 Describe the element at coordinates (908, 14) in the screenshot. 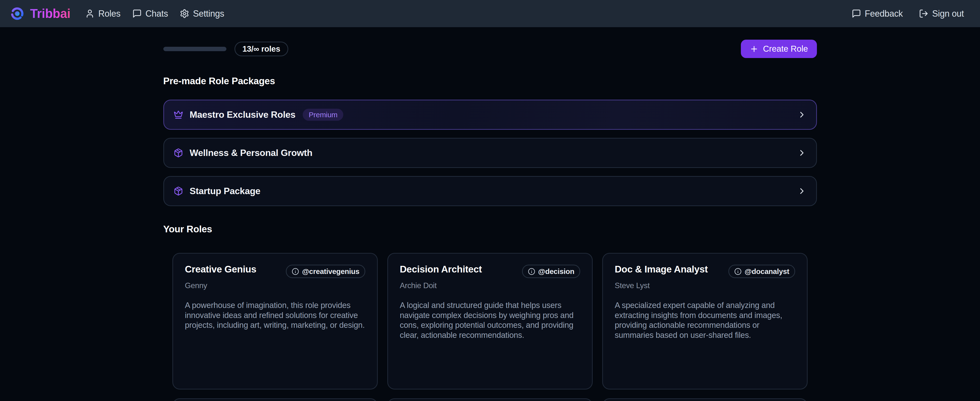

I see `navbar-right: Feedback Sign out` at that location.